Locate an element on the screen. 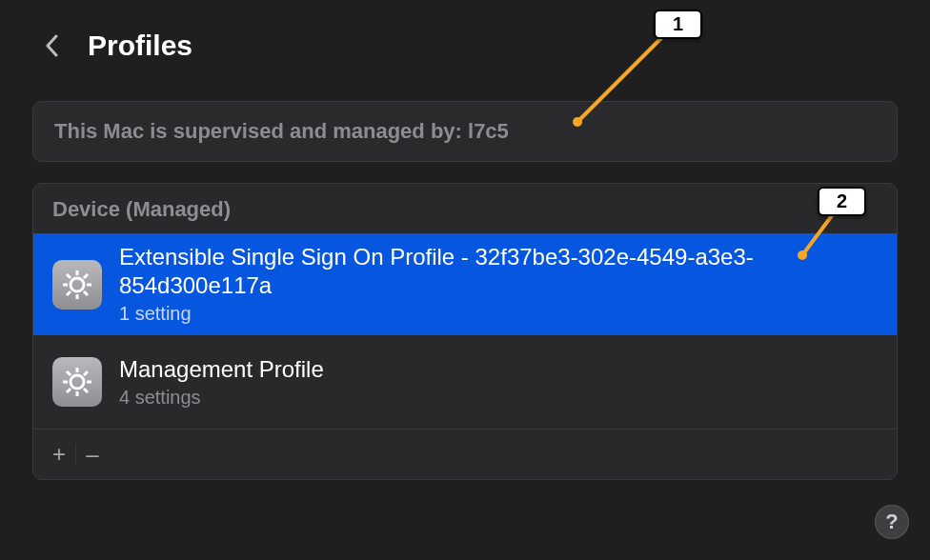 This screenshot has height=560, width=930. profile-title: Extensible Single Sign On Profile - 32f3… is located at coordinates (498, 271).